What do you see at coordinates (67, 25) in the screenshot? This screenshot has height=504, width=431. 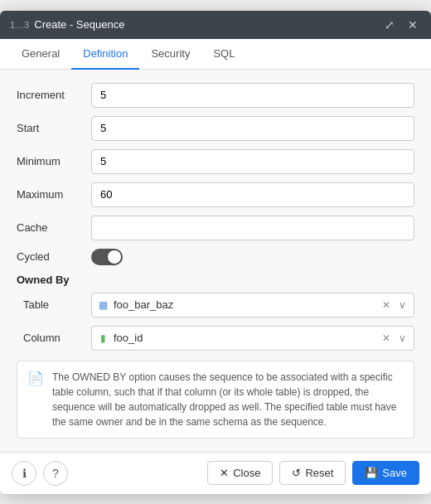 I see `title-bar-left: 1…3 Create - Sequence` at bounding box center [67, 25].